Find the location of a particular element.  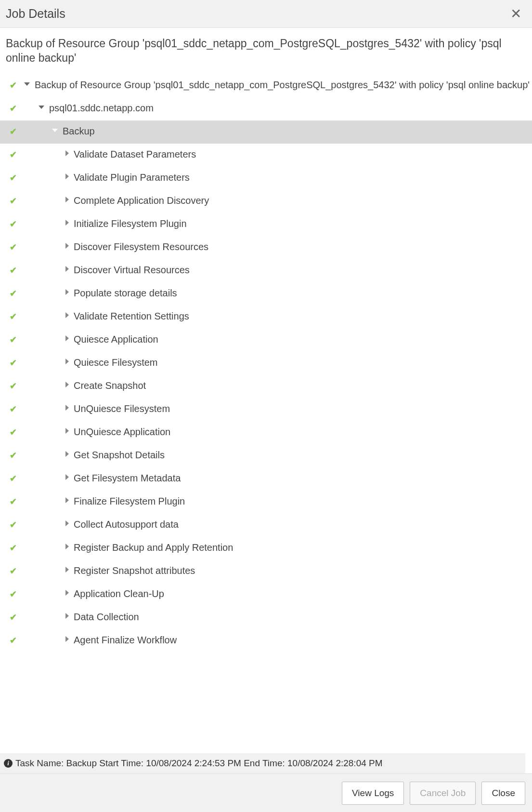

view-logs-button: View Logs is located at coordinates (373, 793).